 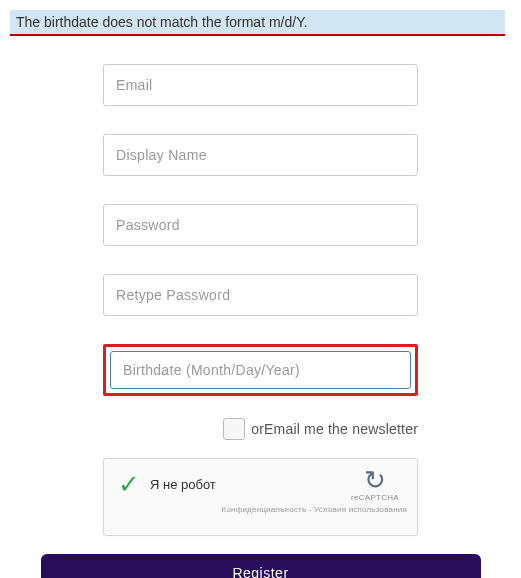 I want to click on newsletter-label: Email me the newsletter, so click(x=341, y=429).